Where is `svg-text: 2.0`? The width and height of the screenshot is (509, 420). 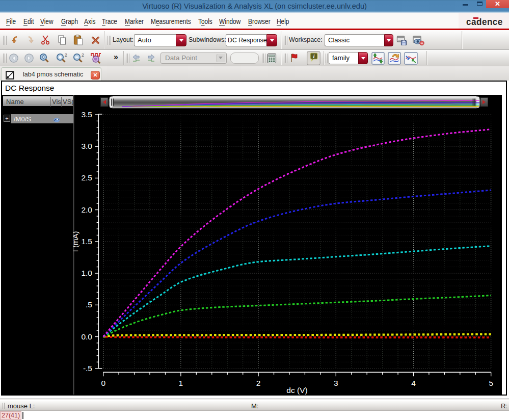
svg-text: 2.0 is located at coordinates (87, 210).